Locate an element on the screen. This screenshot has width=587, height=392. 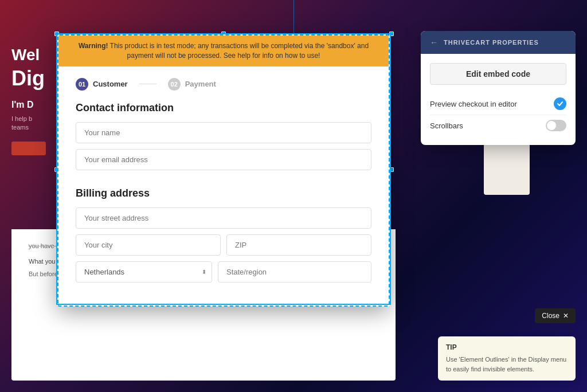
close-button: Close ✕ is located at coordinates (555, 316).